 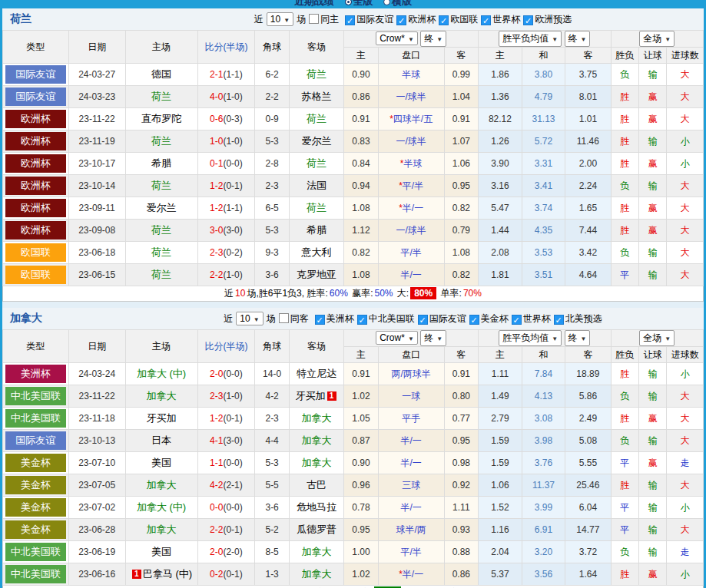 What do you see at coordinates (386, 319) in the screenshot?
I see `league-filter: ✓中北美国联` at bounding box center [386, 319].